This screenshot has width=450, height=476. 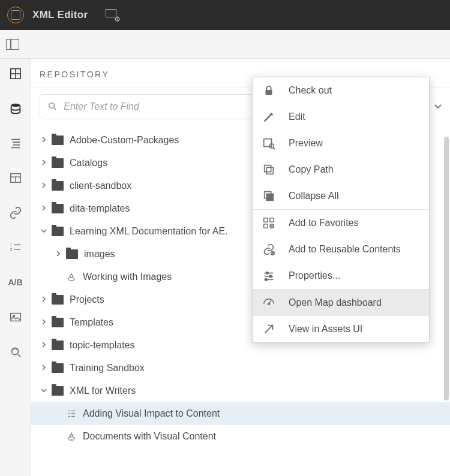 I want to click on context-menu-item: Add to Favorites, so click(x=341, y=223).